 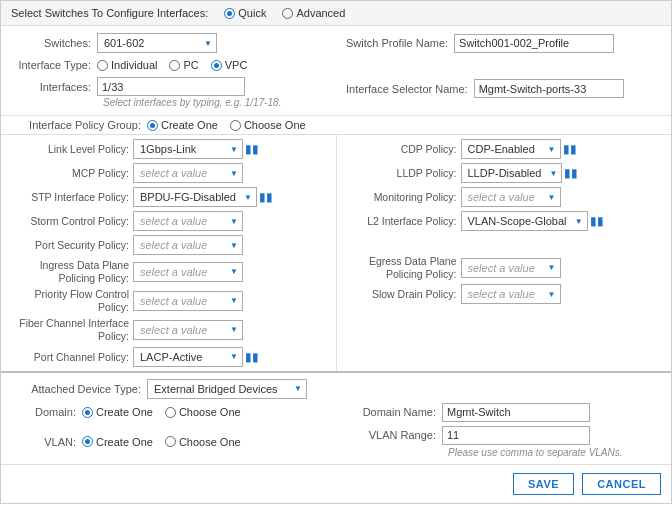 I want to click on pc-option: PC, so click(x=184, y=65).